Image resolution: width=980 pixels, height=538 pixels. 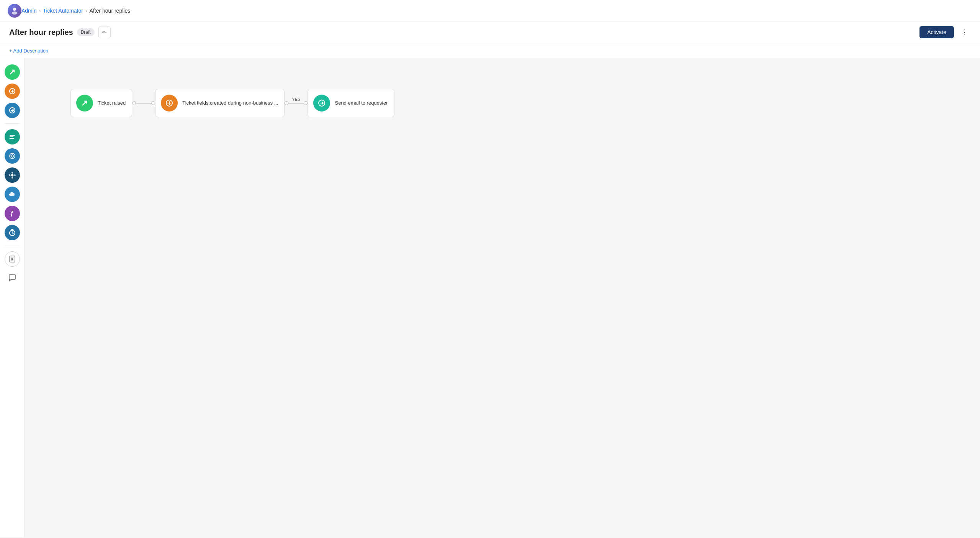 What do you see at coordinates (361, 103) in the screenshot?
I see `action-node-label: Send email to requester` at bounding box center [361, 103].